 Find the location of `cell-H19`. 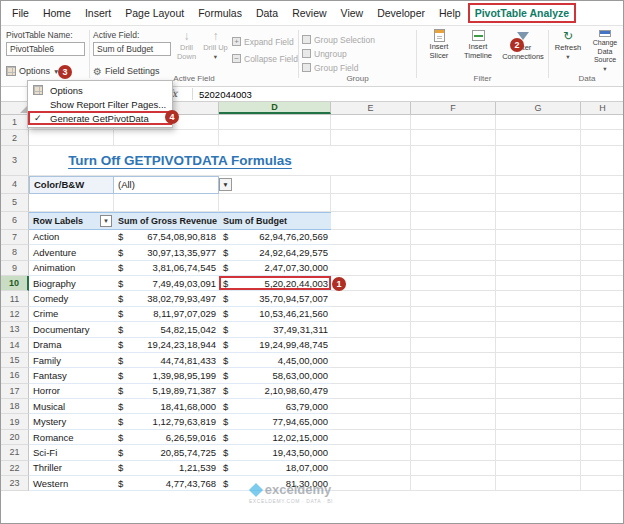

cell-H19 is located at coordinates (602, 422).